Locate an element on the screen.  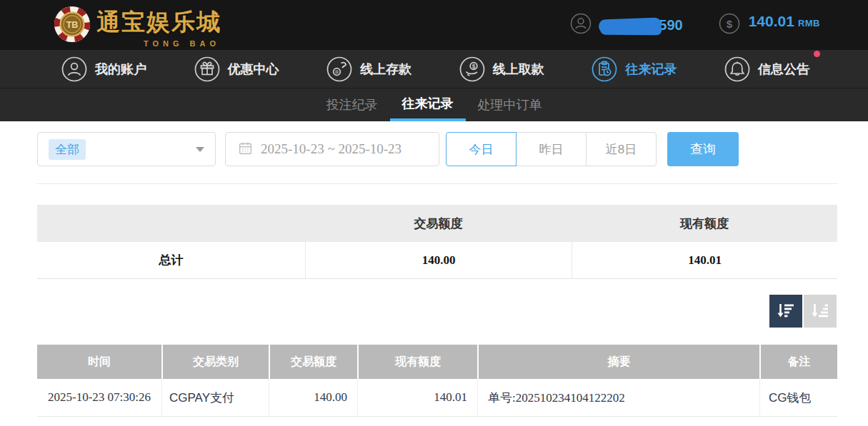
user-avatar-icon is located at coordinates (581, 25).